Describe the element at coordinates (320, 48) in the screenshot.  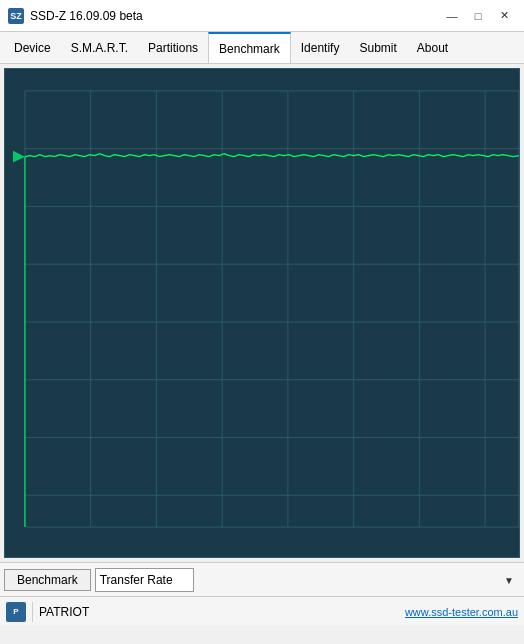
I see `menu-item-identify: Identify` at that location.